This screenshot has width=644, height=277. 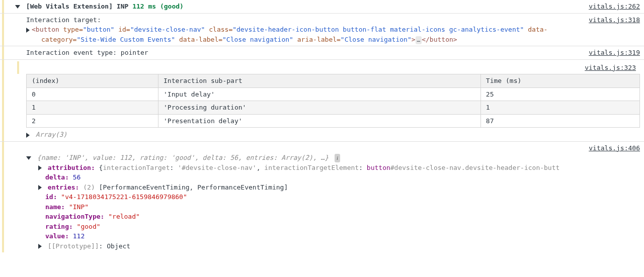 I want to click on table-row: 0 'Input delay' 25, so click(x=333, y=95).